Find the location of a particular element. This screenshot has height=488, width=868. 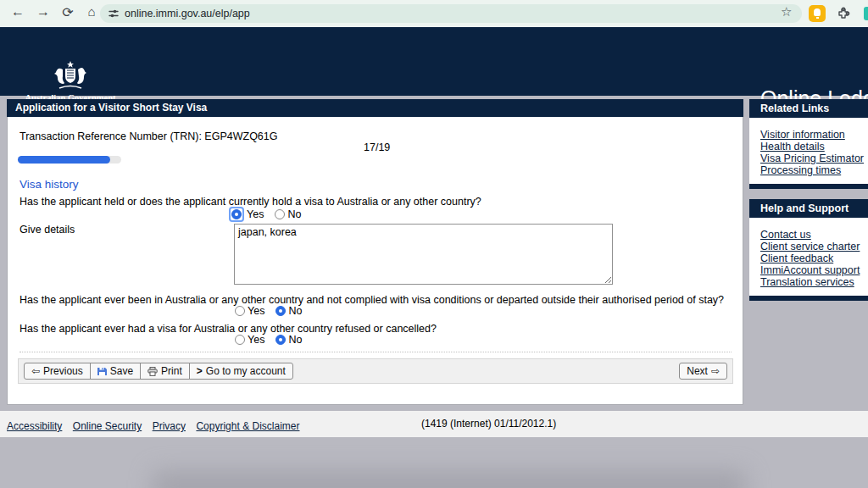

question-1-yes-radio is located at coordinates (236, 214).